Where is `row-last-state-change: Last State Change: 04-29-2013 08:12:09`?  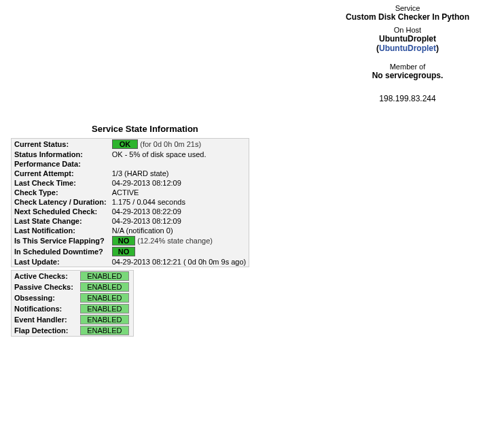
row-last-state-change: Last State Change: 04-29-2013 08:12:09 is located at coordinates (130, 221).